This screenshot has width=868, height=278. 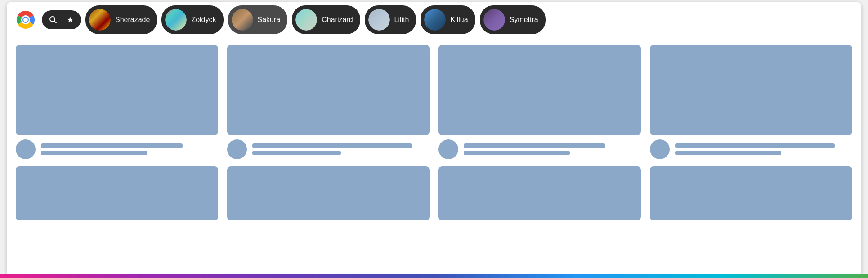 I want to click on tab-sakura: Sakura, so click(x=258, y=20).